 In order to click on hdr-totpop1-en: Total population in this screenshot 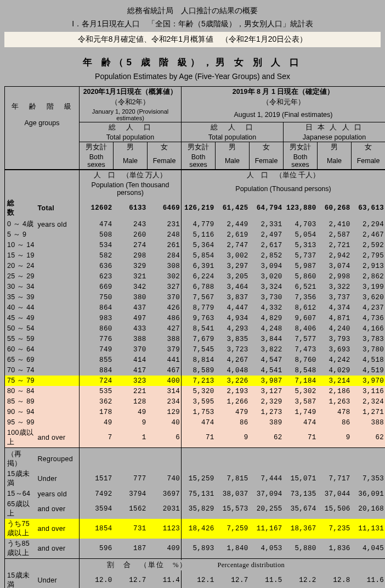, I will do `click(131, 137)`.